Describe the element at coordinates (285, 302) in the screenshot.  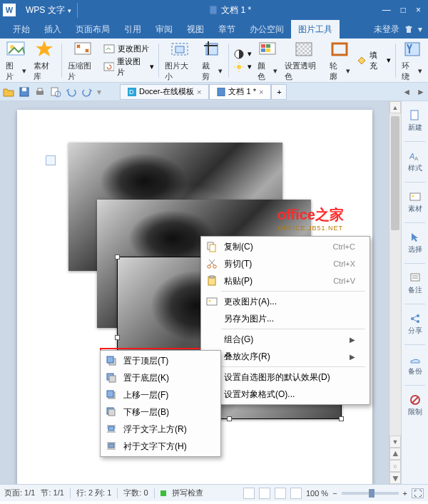
I see `ctx-change-picture: 更改图片(A)...` at that location.